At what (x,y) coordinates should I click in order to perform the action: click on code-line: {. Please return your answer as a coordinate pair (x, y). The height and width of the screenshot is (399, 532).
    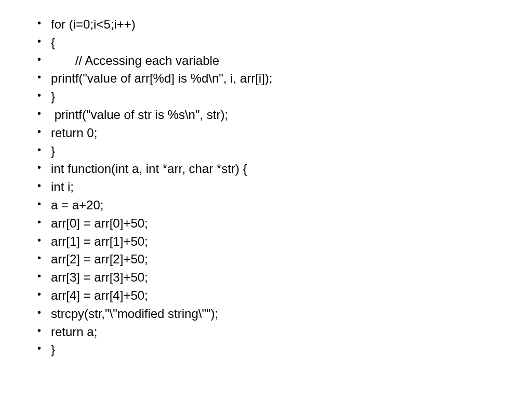
    Looking at the image, I should click on (53, 43).